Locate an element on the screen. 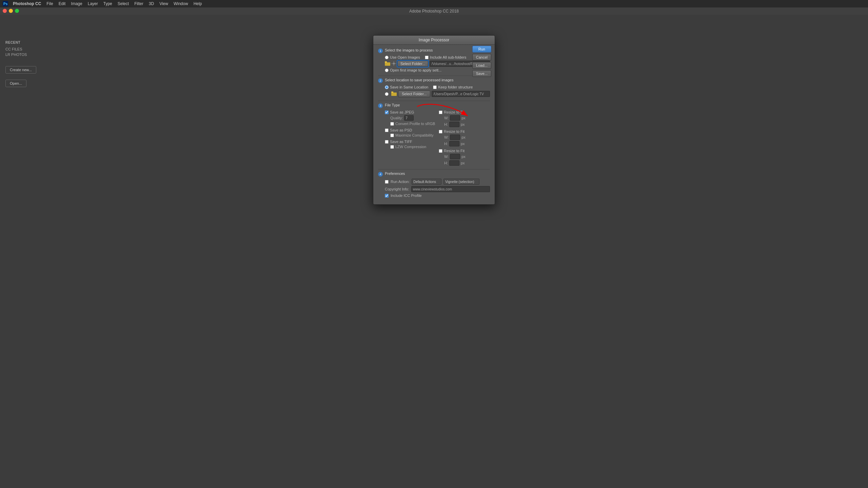  resize-tiff-row: Resize to Fit is located at coordinates (465, 151).